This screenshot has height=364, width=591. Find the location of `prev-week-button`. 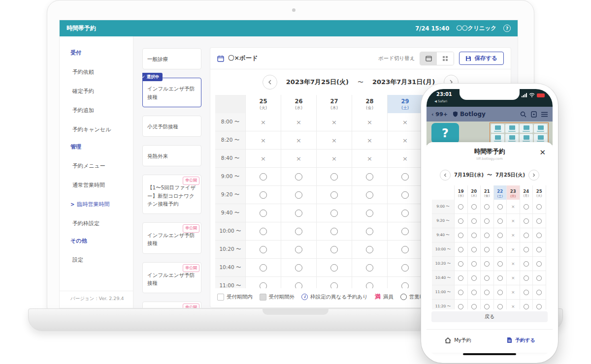

prev-week-button is located at coordinates (270, 82).